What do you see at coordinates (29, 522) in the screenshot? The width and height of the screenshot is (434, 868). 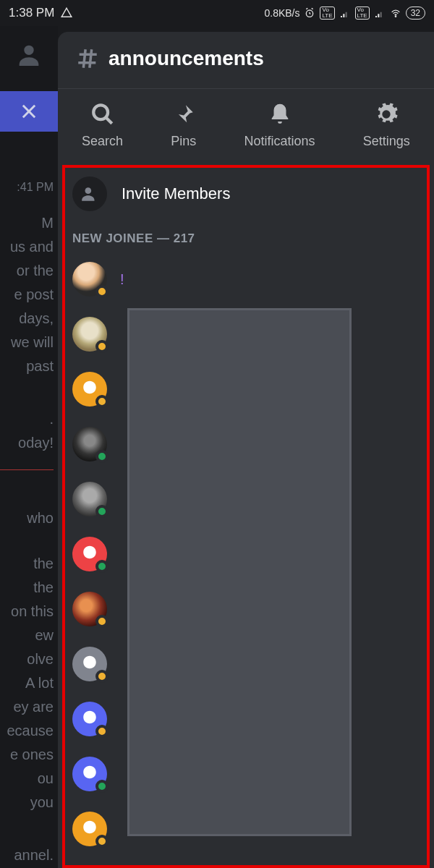 I see `background-message-text: :41 PM M us and or the e post days, we w…` at bounding box center [29, 522].